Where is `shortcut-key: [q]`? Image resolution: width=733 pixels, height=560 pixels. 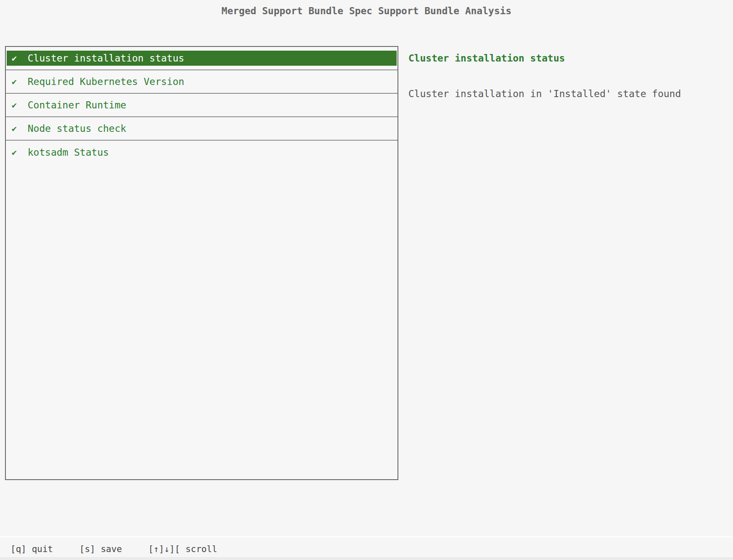 shortcut-key: [q] is located at coordinates (18, 549).